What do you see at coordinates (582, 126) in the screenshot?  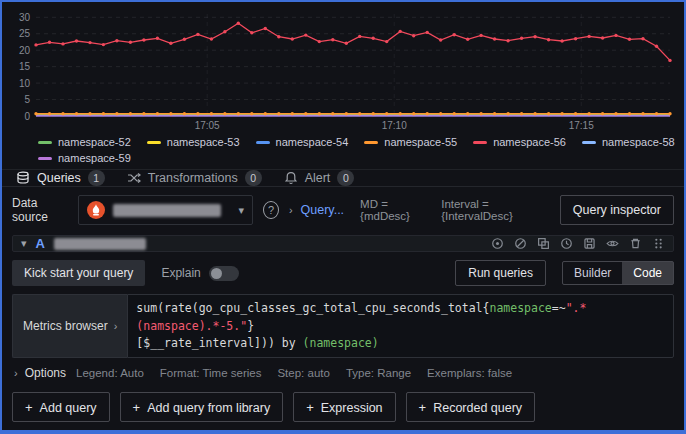 I see `svg-text: 17:15` at bounding box center [582, 126].